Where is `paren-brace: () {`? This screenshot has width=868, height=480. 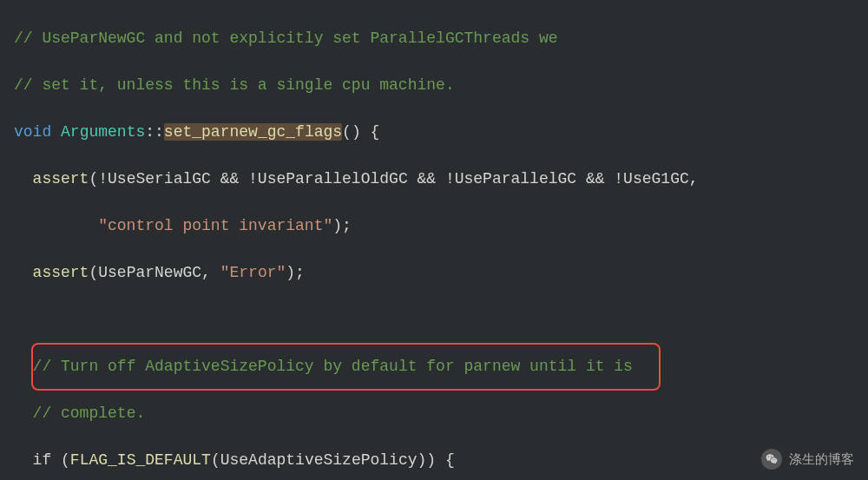
paren-brace: () { is located at coordinates (361, 132).